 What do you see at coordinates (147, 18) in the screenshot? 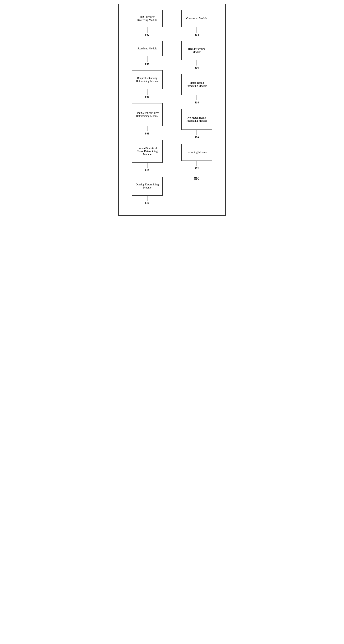
I see `module-802-label: HDL Request Receiving Module` at bounding box center [147, 18].